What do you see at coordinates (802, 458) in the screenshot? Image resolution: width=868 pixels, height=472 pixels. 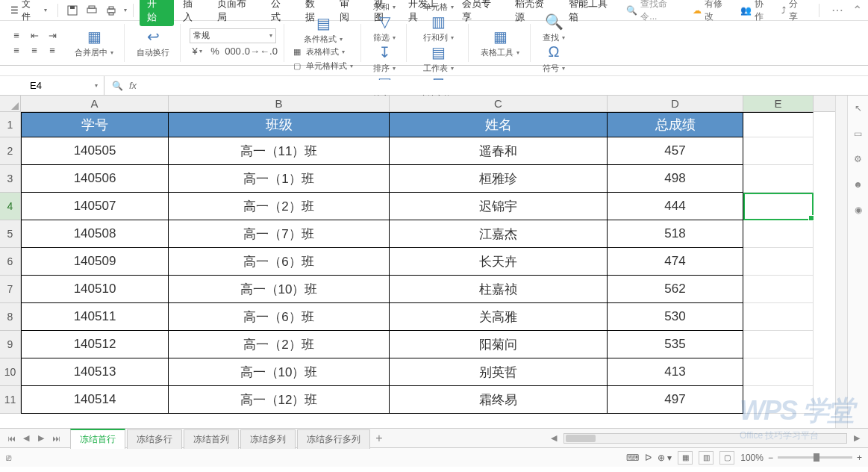 I see `zoom-control: 100% − +` at bounding box center [802, 458].